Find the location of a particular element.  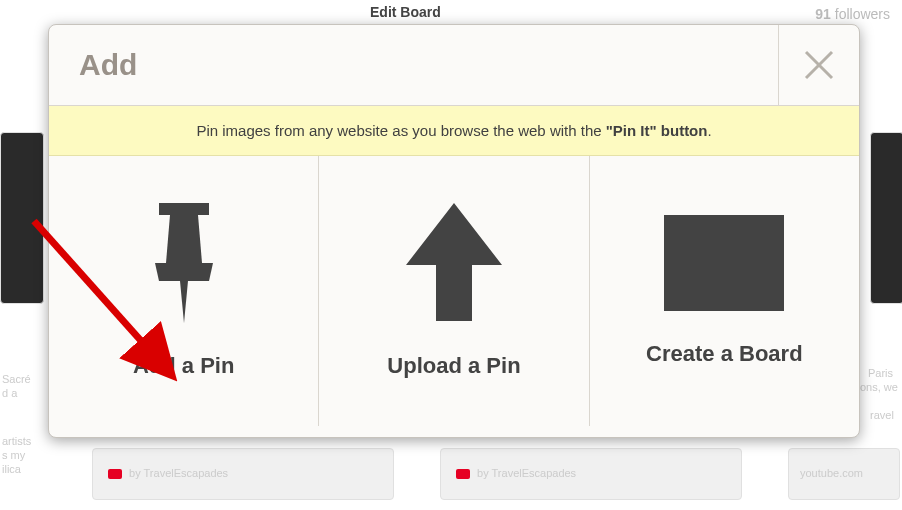

bg-byline-2: by TravelEscapades is located at coordinates (516, 473).